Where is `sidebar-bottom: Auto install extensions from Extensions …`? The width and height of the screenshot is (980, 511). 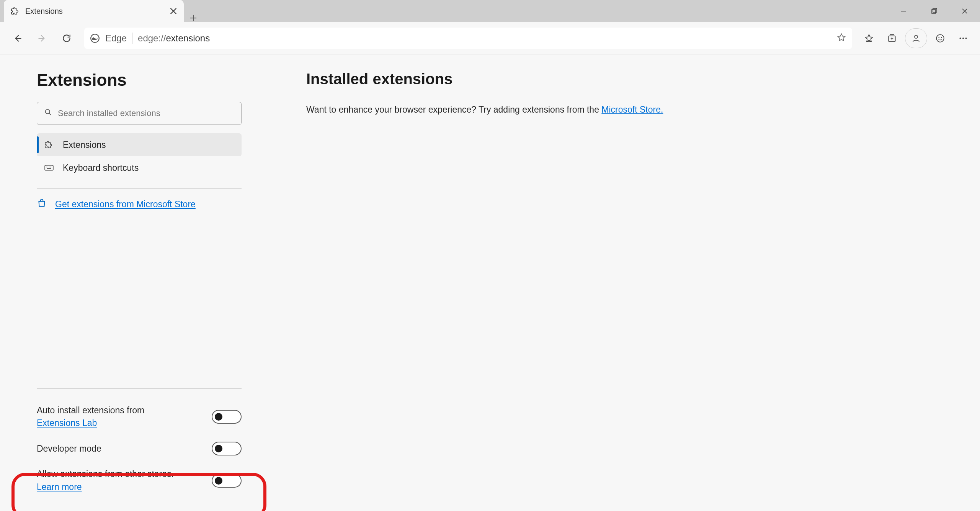
sidebar-bottom: Auto install extensions from Extensions … is located at coordinates (139, 439).